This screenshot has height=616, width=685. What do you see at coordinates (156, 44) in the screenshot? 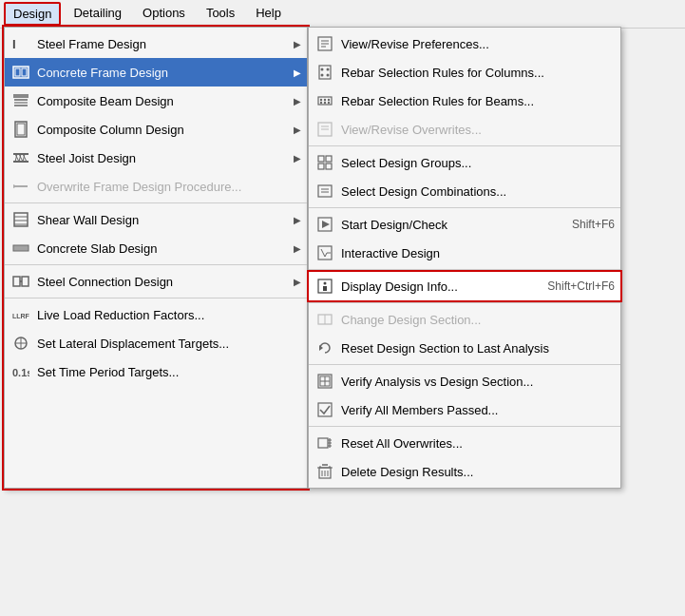
I see `menu-item-steel-frame: I Steel Frame Design ▶` at bounding box center [156, 44].